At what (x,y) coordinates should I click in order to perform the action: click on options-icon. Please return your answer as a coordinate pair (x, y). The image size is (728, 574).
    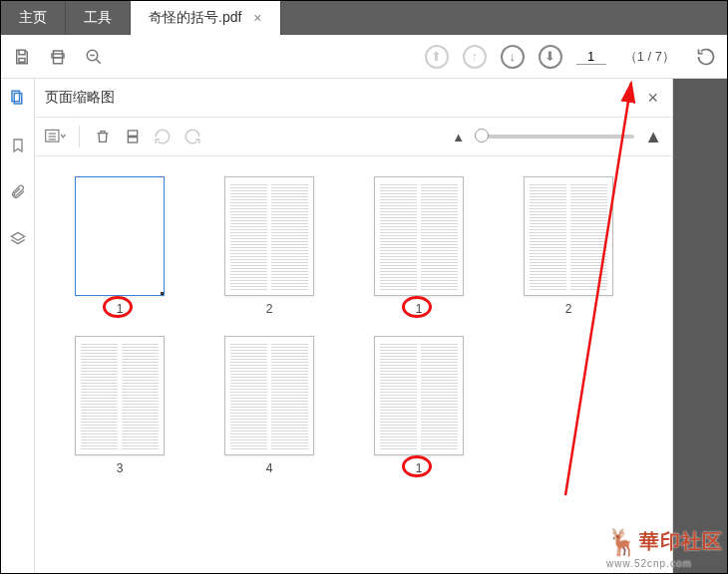
    Looking at the image, I should click on (56, 137).